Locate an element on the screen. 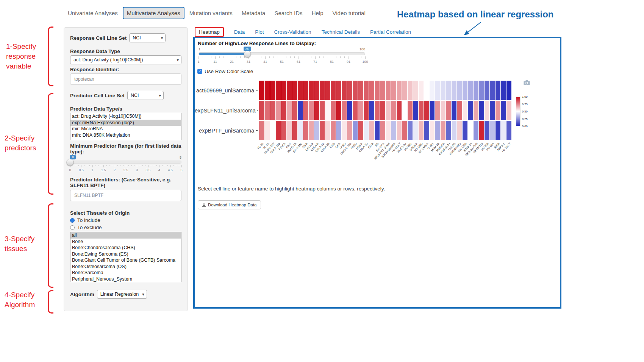 The width and height of the screenshot is (644, 362). response-identifier-input is located at coordinates (126, 79).